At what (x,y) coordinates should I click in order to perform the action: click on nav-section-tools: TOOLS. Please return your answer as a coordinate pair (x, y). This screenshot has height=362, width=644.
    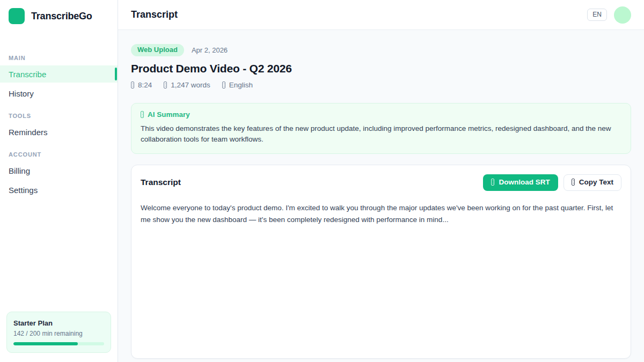
    Looking at the image, I should click on (59, 116).